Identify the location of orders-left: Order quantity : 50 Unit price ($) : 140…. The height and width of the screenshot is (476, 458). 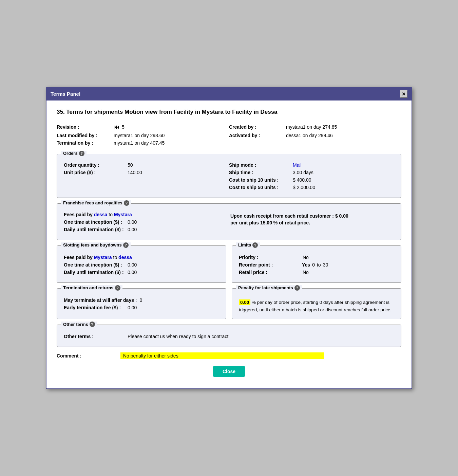
(147, 177).